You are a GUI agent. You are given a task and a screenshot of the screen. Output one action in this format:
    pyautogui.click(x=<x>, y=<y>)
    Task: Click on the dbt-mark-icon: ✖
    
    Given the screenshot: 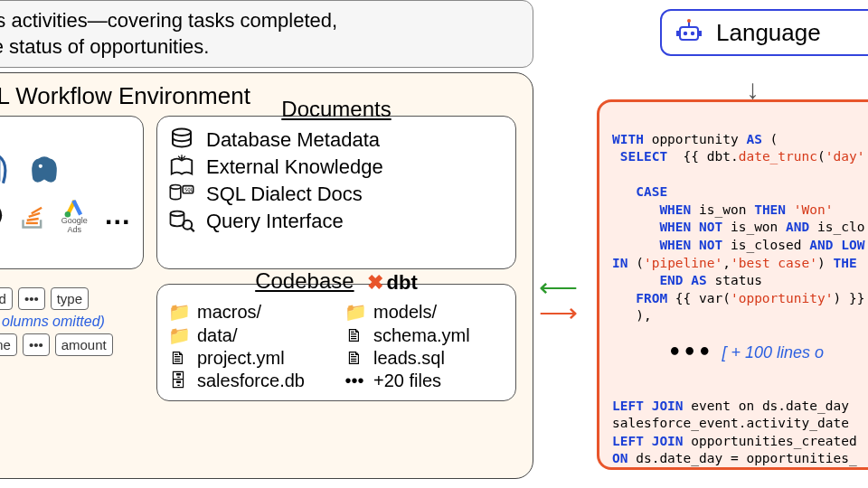 What is the action you would take?
    pyautogui.click(x=375, y=283)
    